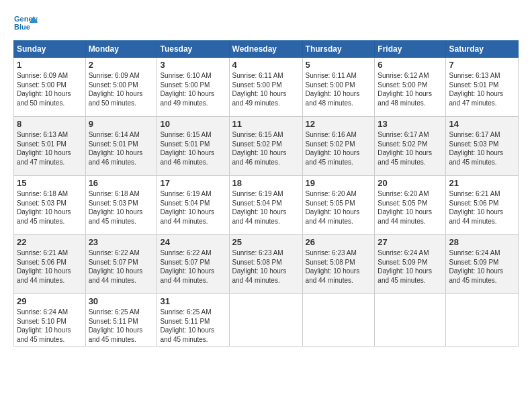  Describe the element at coordinates (121, 50) in the screenshot. I see `header-monday: Monday` at that location.